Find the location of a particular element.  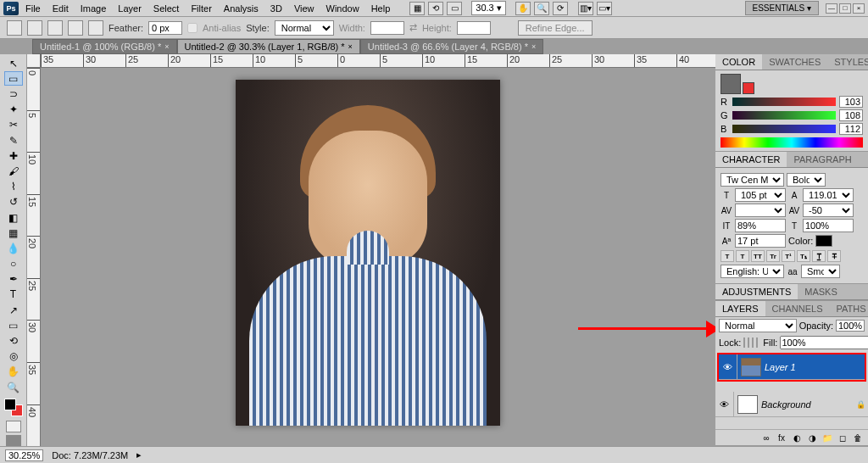

g-input is located at coordinates (851, 115).